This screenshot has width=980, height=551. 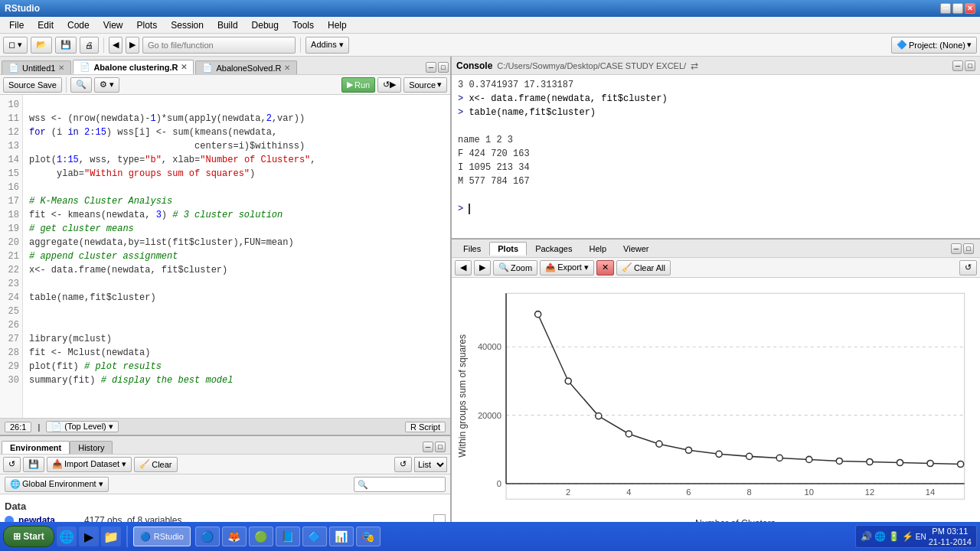 What do you see at coordinates (643, 268) in the screenshot?
I see `clear-all-btn: 🧹 Clear All` at bounding box center [643, 268].